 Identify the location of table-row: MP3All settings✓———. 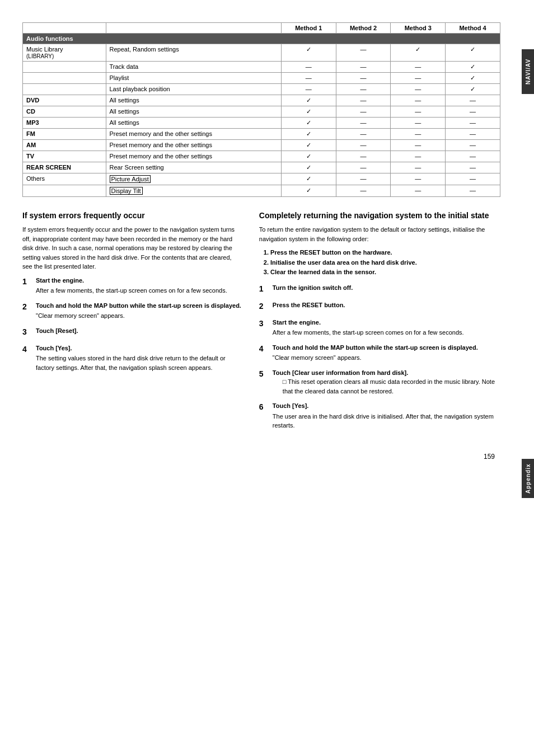
(262, 123).